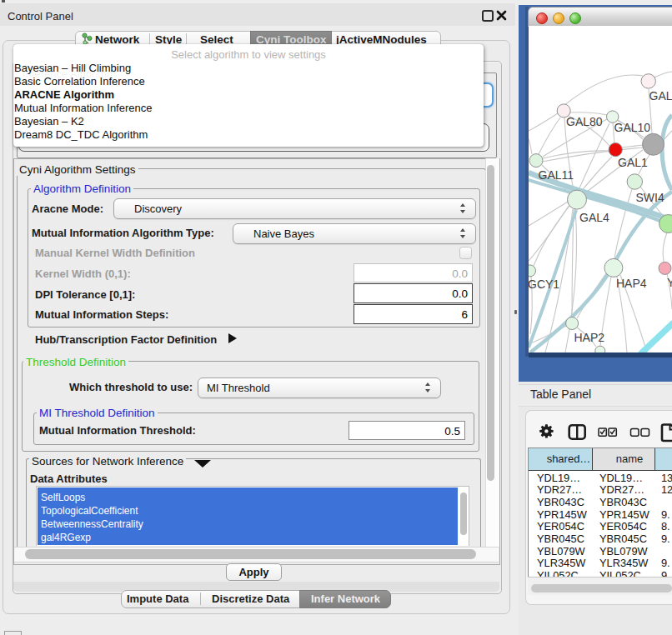  Describe the element at coordinates (590, 338) in the screenshot. I see `svg-text: HAP2` at that location.